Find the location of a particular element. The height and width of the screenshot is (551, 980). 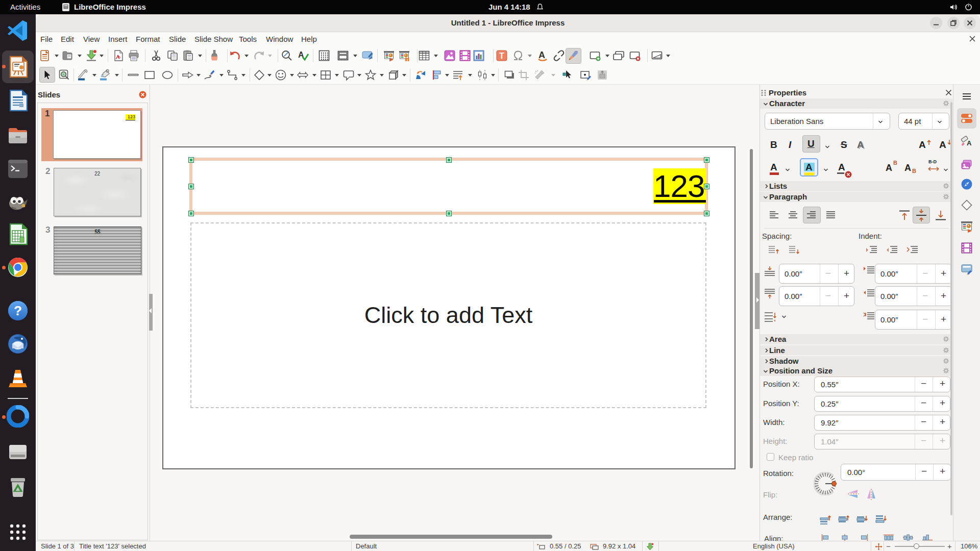

svg-text: T is located at coordinates (502, 56).